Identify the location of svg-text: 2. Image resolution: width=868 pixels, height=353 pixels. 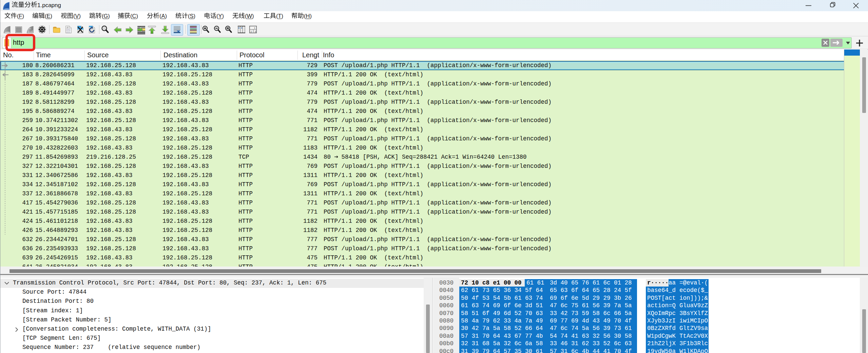
(252, 32).